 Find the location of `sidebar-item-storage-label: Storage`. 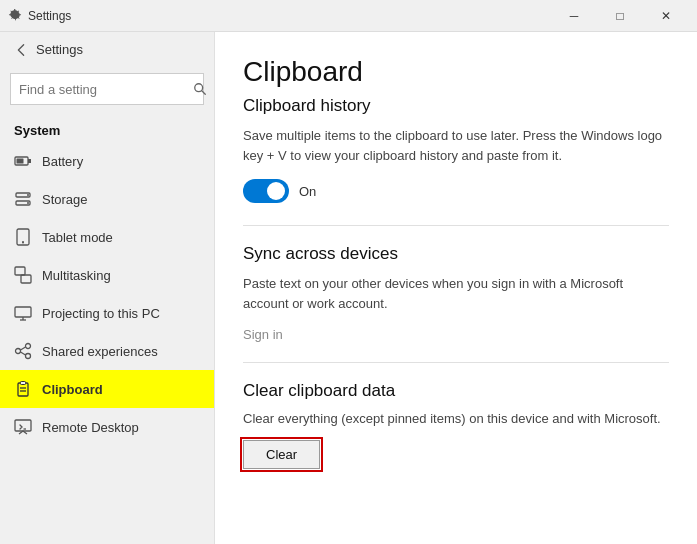

sidebar-item-storage-label: Storage is located at coordinates (65, 200).